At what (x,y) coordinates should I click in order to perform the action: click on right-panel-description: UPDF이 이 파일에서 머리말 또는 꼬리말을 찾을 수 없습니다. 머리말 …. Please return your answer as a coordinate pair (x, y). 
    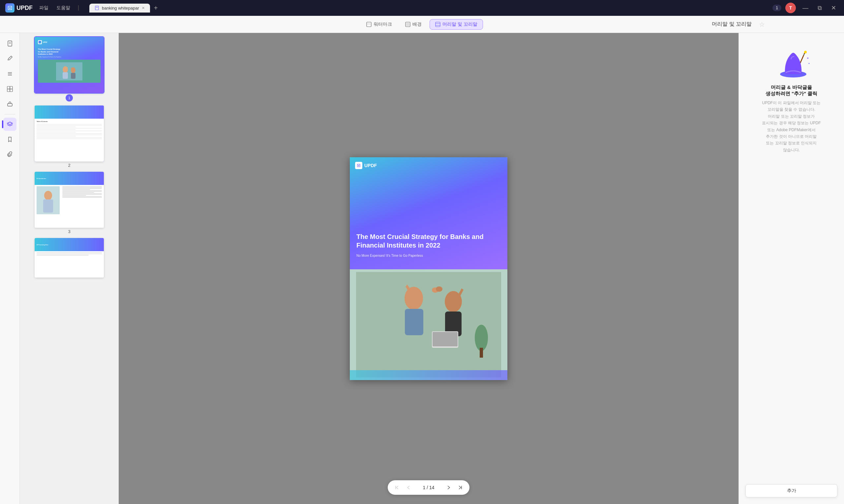
    Looking at the image, I should click on (791, 126).